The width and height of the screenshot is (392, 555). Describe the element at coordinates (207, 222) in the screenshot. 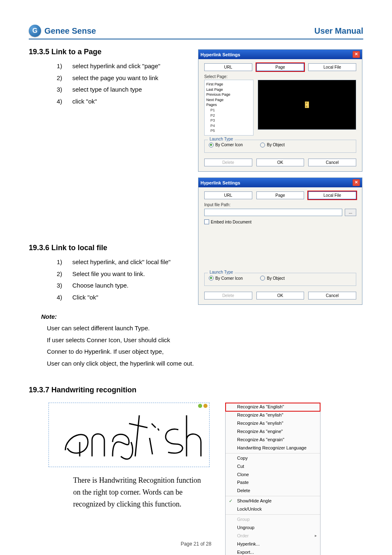

I see `checkbox-icon` at that location.